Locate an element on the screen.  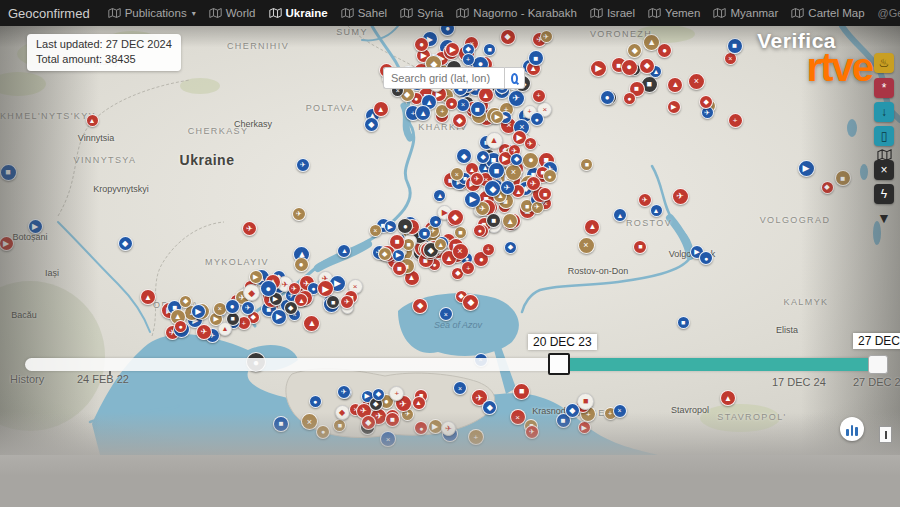
coffee-button: ♨ is located at coordinates (884, 63).